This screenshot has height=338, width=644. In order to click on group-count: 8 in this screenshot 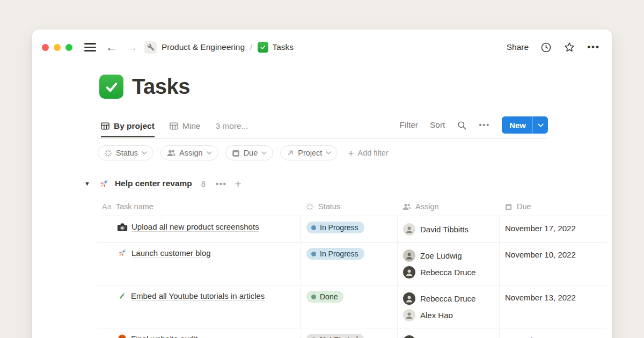, I will do `click(203, 183)`.